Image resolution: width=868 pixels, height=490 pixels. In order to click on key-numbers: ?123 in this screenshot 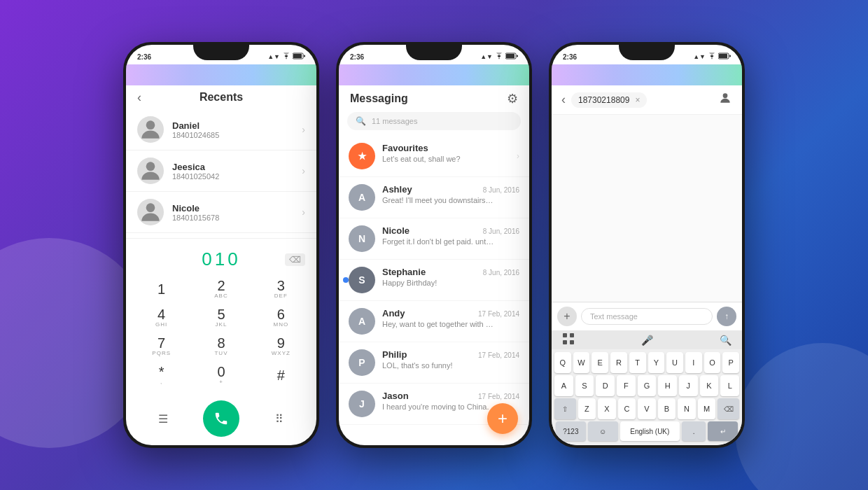, I will do `click(571, 431)`.